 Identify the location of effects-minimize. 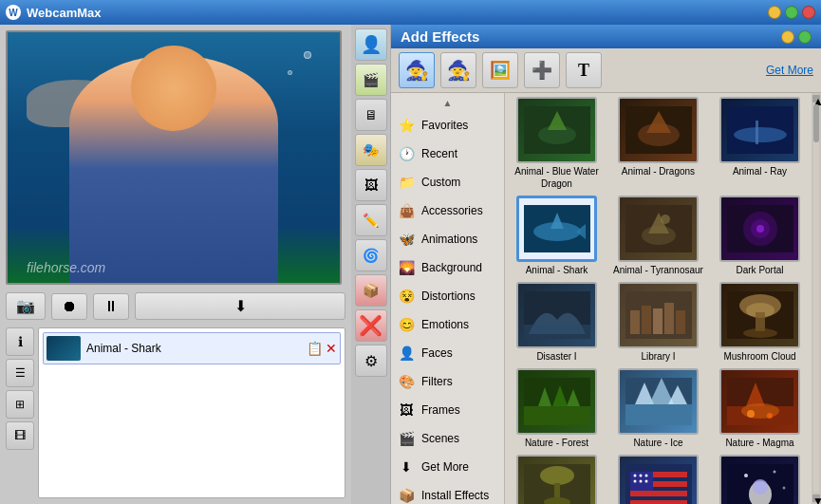
(788, 37).